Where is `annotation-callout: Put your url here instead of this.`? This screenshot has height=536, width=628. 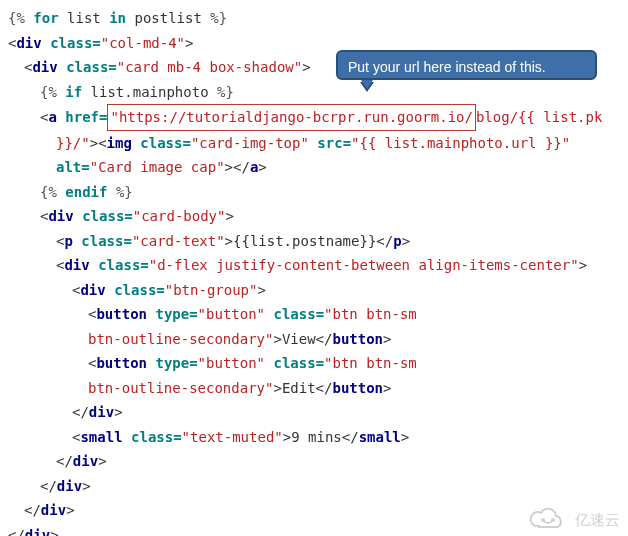 annotation-callout: Put your url here instead of this. is located at coordinates (466, 65).